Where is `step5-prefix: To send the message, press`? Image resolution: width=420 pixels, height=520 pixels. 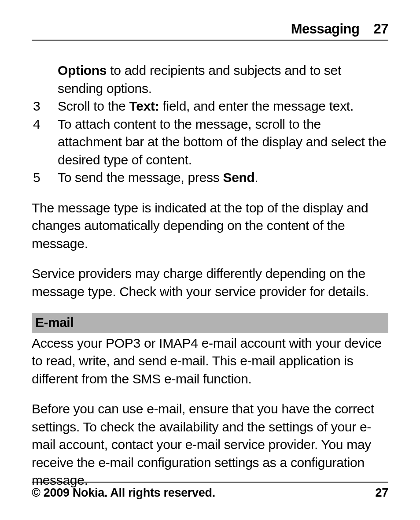
step5-prefix: To send the message, press is located at coordinates (140, 177).